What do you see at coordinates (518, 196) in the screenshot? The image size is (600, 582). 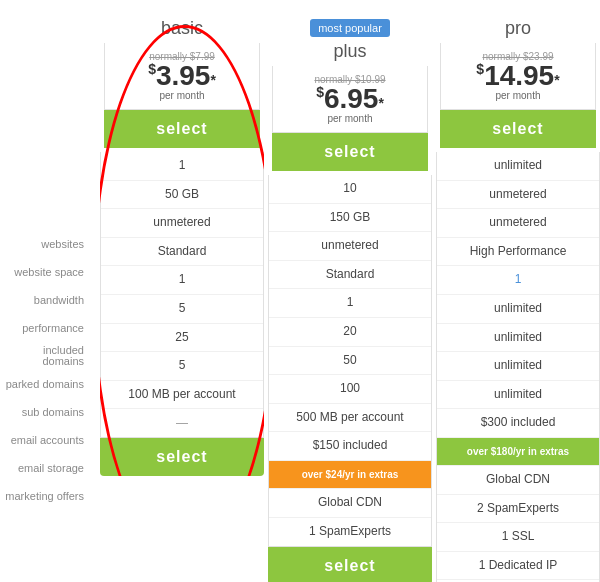 I see `pro-feature-1: unmetered` at bounding box center [518, 196].